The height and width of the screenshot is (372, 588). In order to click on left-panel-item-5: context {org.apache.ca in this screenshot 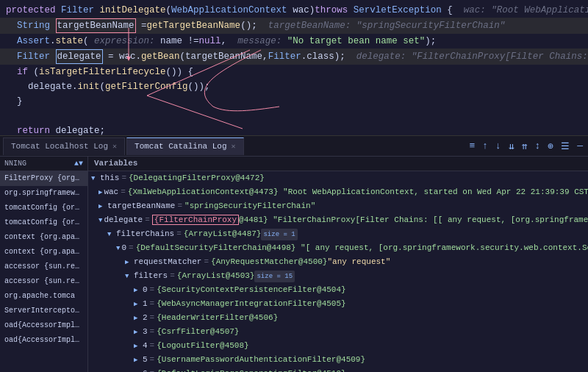, I will do `click(44, 252)`.